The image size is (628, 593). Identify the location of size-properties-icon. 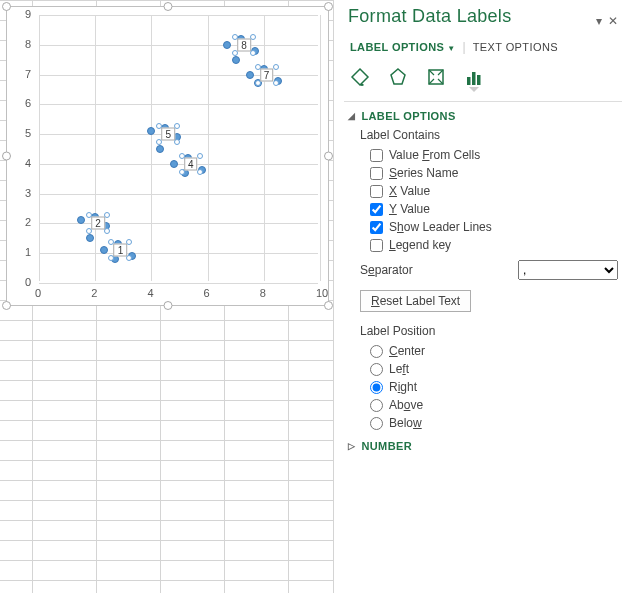
(436, 77).